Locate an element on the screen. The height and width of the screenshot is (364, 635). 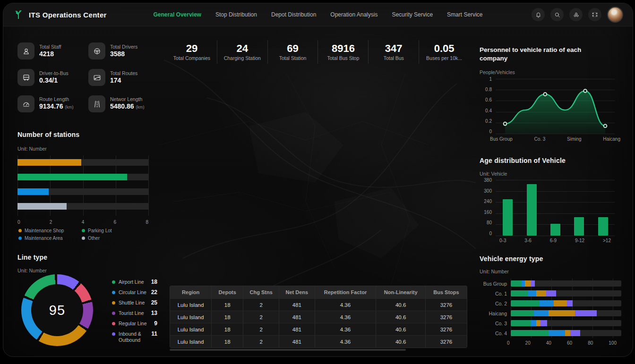
y-tick: 1 is located at coordinates (490, 79).